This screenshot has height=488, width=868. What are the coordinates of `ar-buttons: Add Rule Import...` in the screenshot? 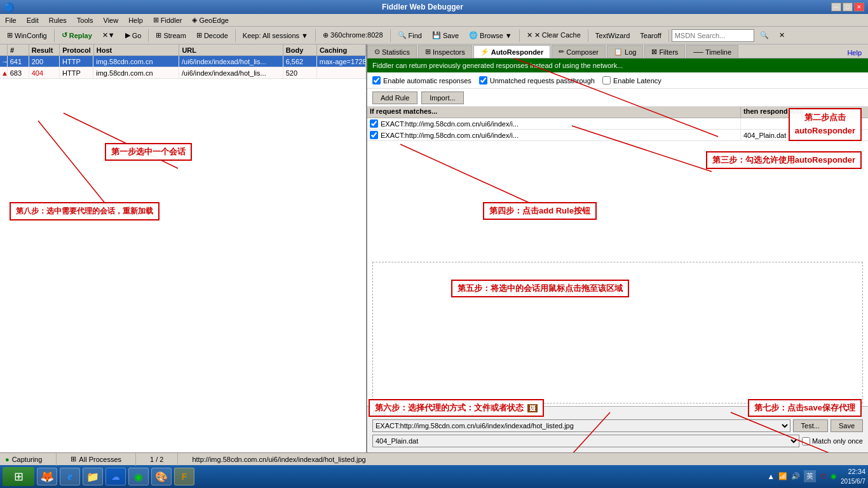 It's located at (618, 98).